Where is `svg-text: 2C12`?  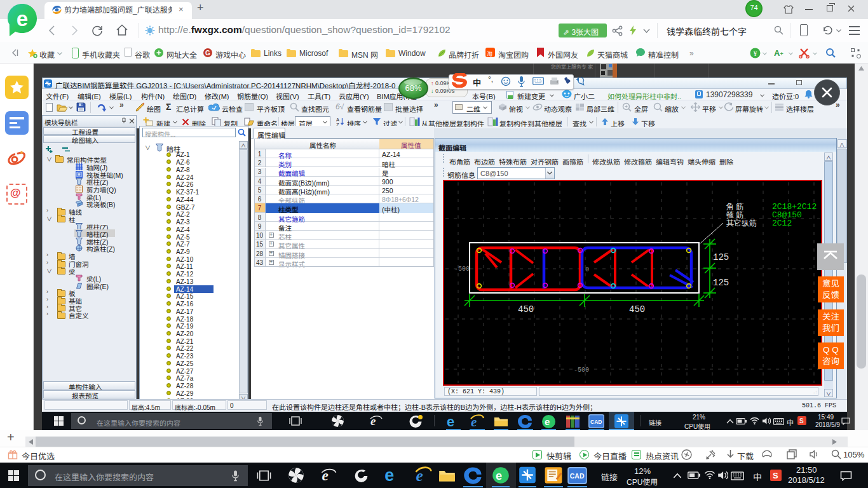 svg-text: 2C12 is located at coordinates (782, 224).